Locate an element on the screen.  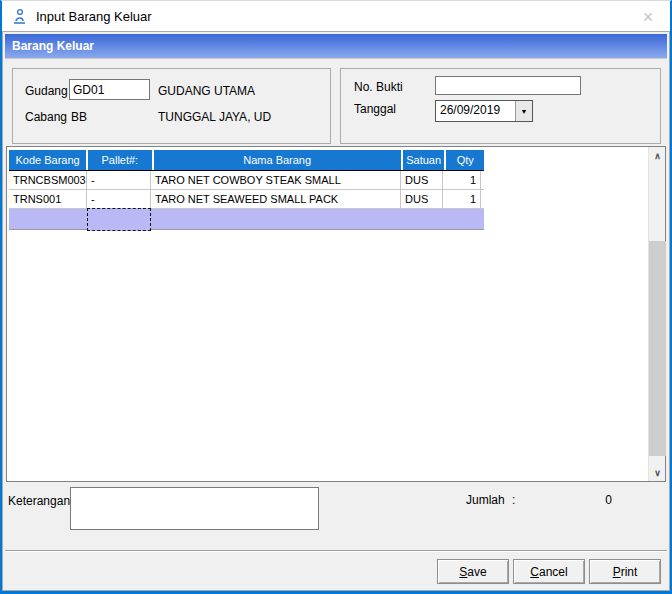
cell-qty-empty is located at coordinates (462, 219).